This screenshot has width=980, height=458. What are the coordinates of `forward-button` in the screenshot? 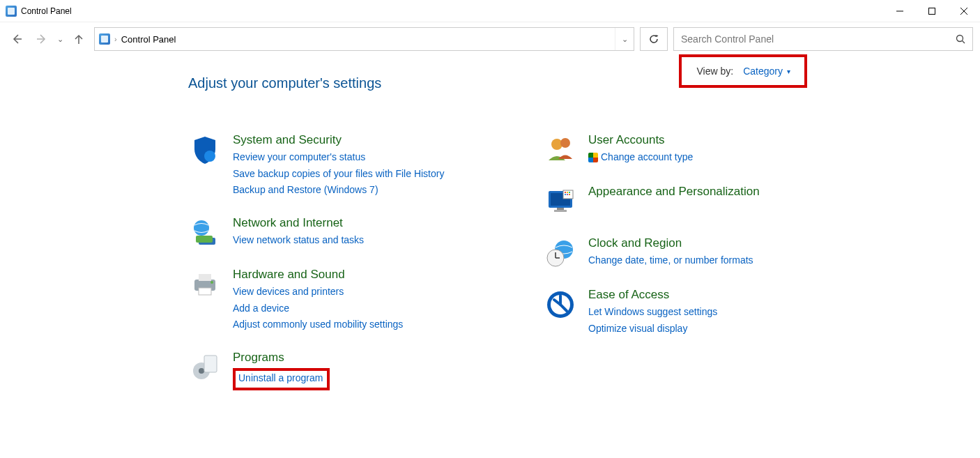 It's located at (42, 39).